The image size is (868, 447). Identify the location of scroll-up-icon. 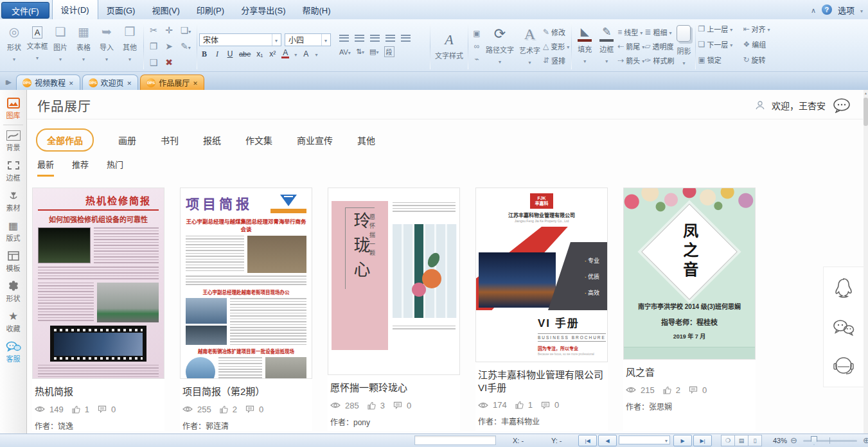
(866, 93).